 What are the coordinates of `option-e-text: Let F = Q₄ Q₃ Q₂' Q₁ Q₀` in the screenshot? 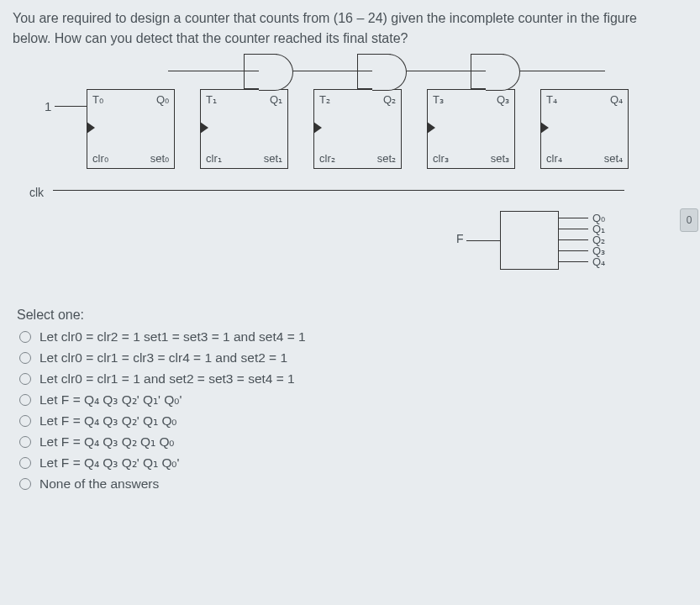 It's located at (108, 421).